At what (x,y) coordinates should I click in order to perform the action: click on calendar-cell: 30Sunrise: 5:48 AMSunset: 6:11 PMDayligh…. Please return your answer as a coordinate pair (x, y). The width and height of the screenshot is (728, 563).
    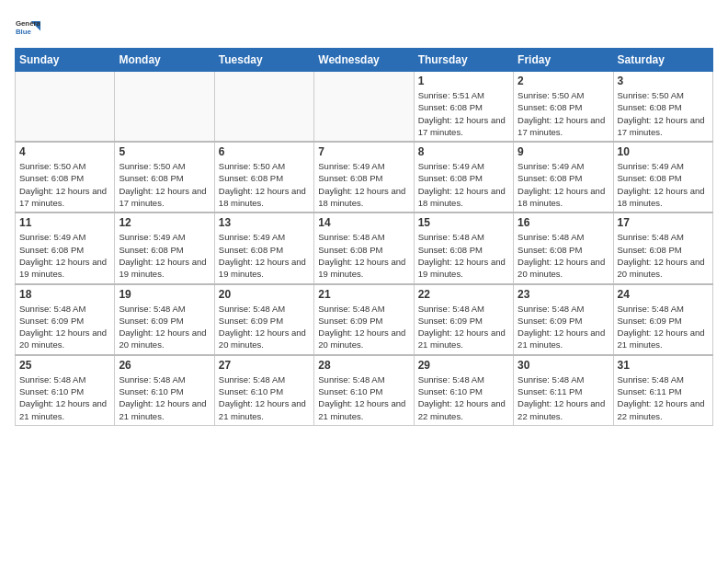
    Looking at the image, I should click on (563, 390).